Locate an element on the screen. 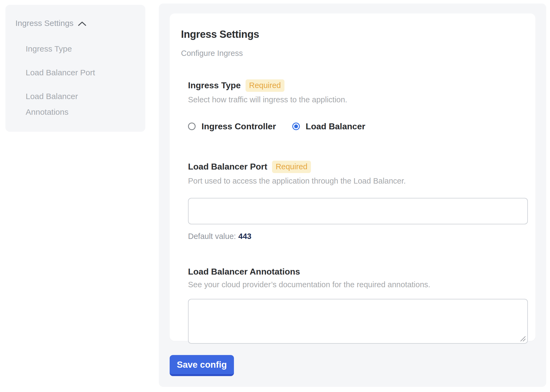 Image resolution: width=550 pixels, height=392 pixels. sidebar-item-ingress-type: Ingress Type is located at coordinates (68, 49).